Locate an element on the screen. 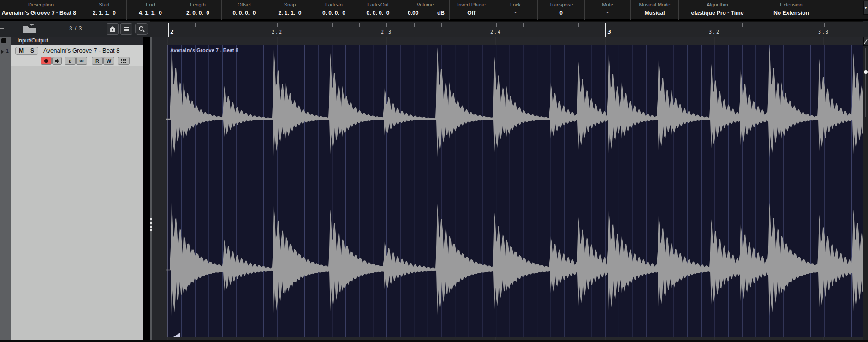 Image resolution: width=868 pixels, height=342 pixels. track-type-icon is located at coordinates (3, 52).